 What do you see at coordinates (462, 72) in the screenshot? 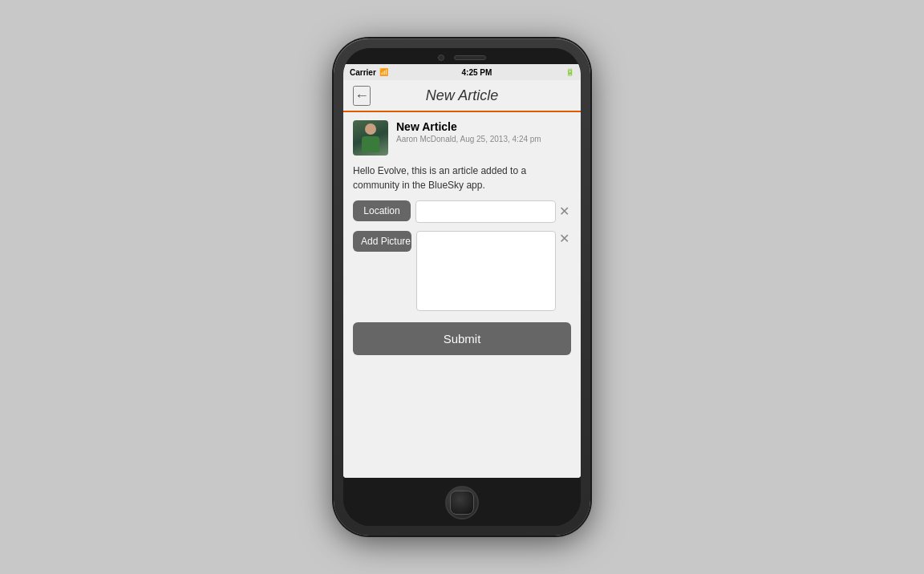
I see `status-bar: Carrier 📶 4:25 PM 🔋` at bounding box center [462, 72].